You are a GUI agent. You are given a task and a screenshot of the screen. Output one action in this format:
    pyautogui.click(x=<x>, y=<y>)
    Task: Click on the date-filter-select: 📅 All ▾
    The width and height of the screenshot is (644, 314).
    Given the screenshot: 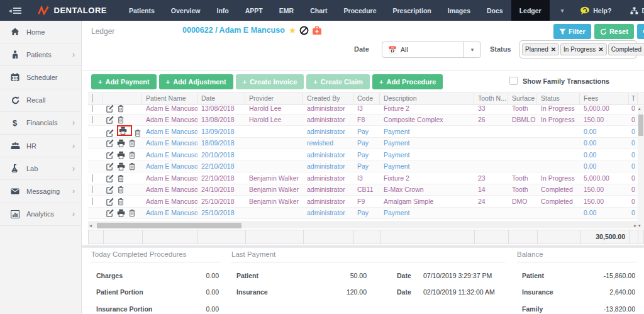 What is the action you would take?
    pyautogui.click(x=431, y=50)
    